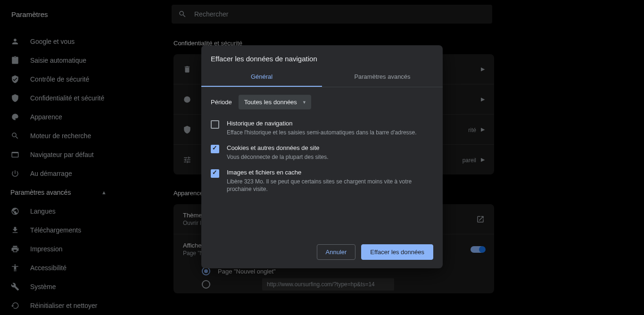 The height and width of the screenshot is (315, 644). I want to click on option-cache: Images et fichiers en cacheLibère 323 Mo…, so click(322, 182).